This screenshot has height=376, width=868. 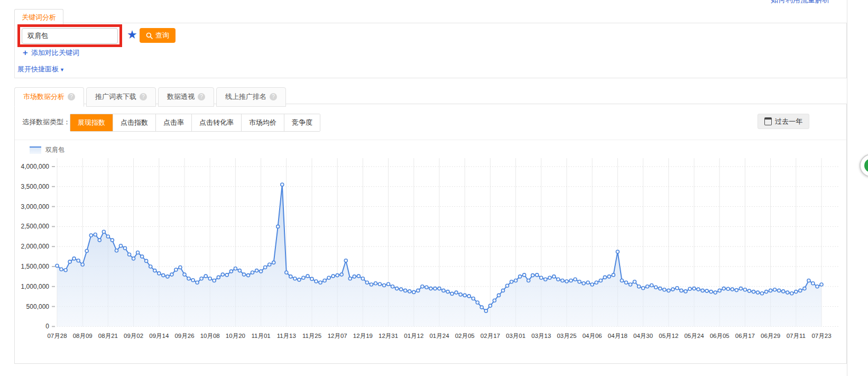 I want to click on tab-promo-wordlist-download: 推广词表下载?, so click(x=121, y=97).